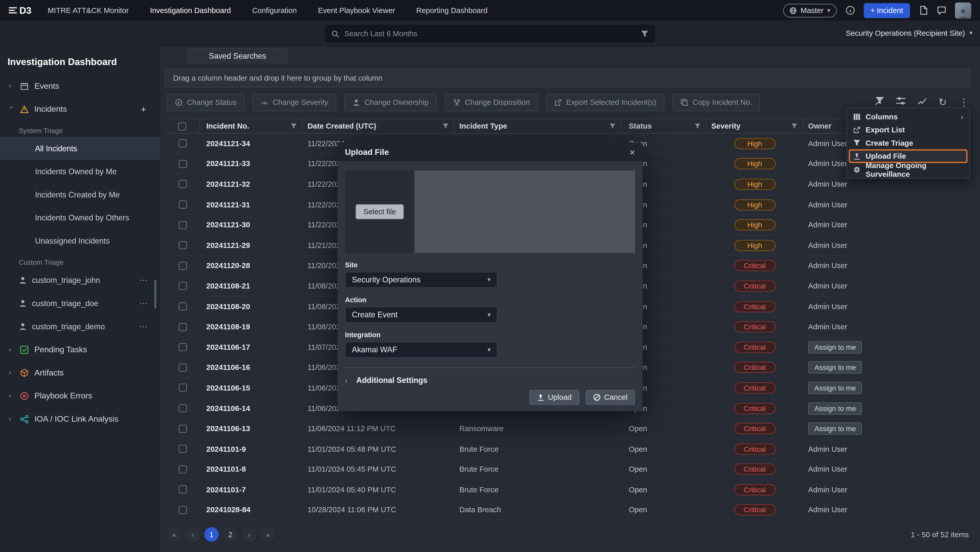 The height and width of the screenshot is (552, 980). Describe the element at coordinates (192, 535) in the screenshot. I see `prev-page-button: ‹` at that location.